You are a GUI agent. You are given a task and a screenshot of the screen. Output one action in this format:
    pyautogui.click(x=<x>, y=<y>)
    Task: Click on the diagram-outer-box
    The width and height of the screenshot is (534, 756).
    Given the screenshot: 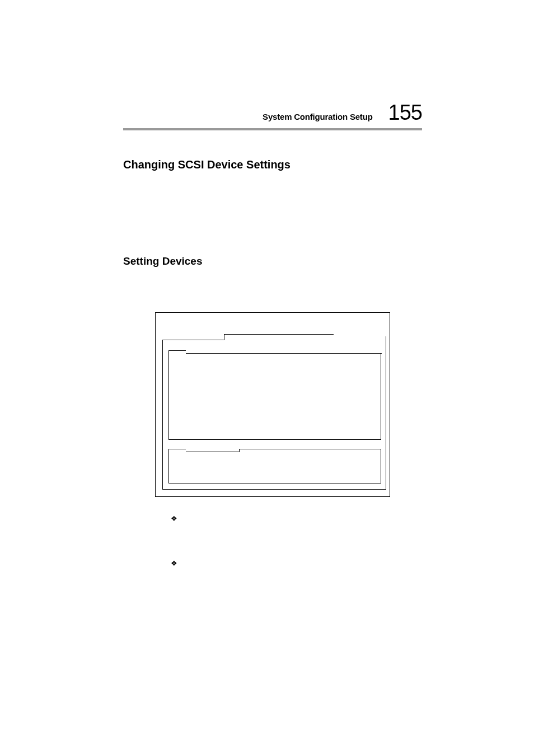 What is the action you would take?
    pyautogui.click(x=273, y=405)
    